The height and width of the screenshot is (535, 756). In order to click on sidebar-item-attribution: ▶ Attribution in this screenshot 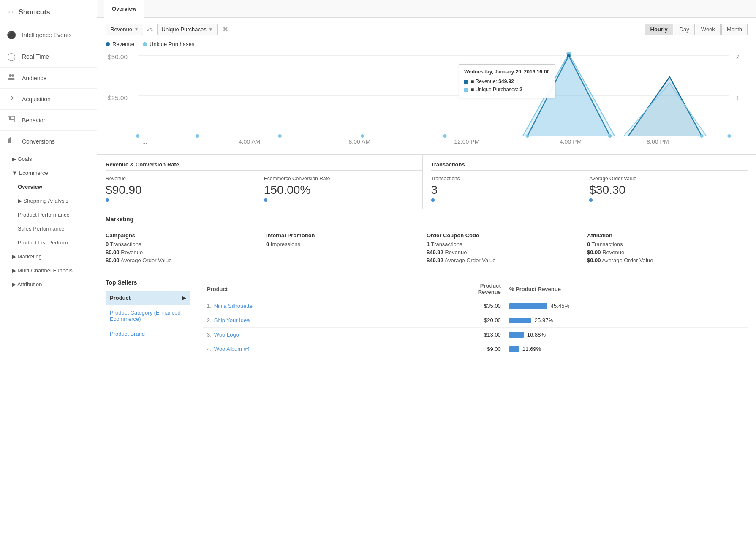, I will do `click(48, 285)`.